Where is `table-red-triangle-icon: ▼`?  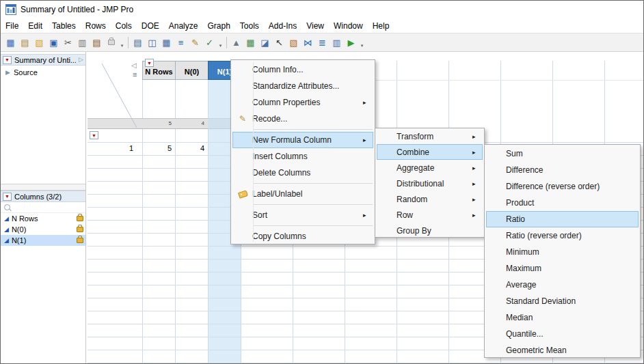
table-red-triangle-icon: ▼ is located at coordinates (7, 60).